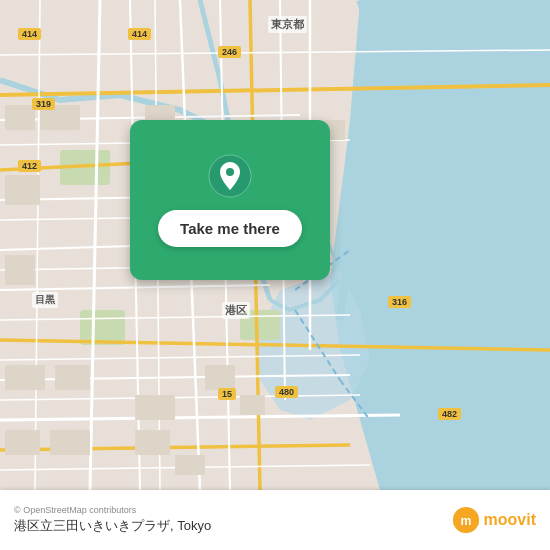 The width and height of the screenshot is (550, 550). What do you see at coordinates (236, 310) in the screenshot?
I see `area-label-minato: 港区` at bounding box center [236, 310].